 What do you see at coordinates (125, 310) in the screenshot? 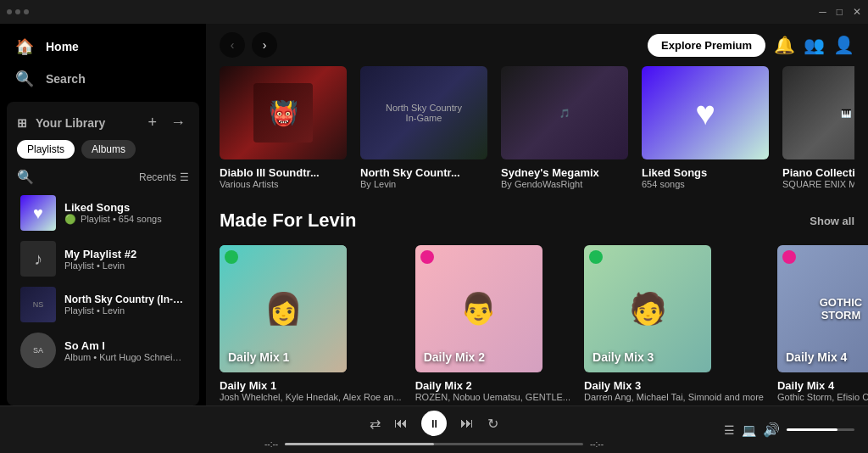
I see `northsky-sub: Playlist • Levin` at bounding box center [125, 310].